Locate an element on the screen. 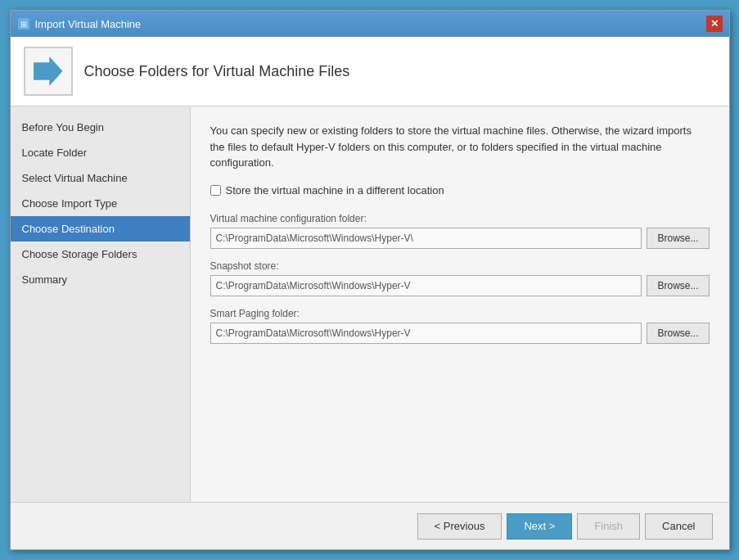 Image resolution: width=739 pixels, height=560 pixels. sidebar-item-summary: Summary is located at coordinates (100, 280).